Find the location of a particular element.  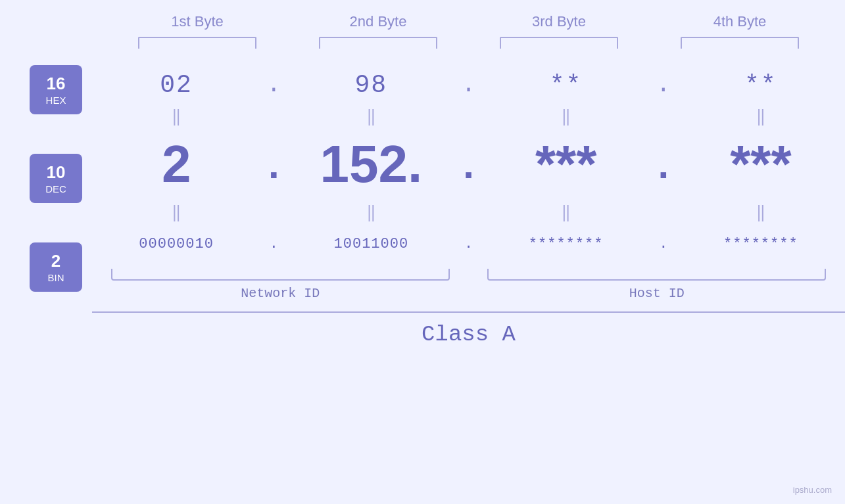

eq1-b3: ‖ is located at coordinates (566, 116).